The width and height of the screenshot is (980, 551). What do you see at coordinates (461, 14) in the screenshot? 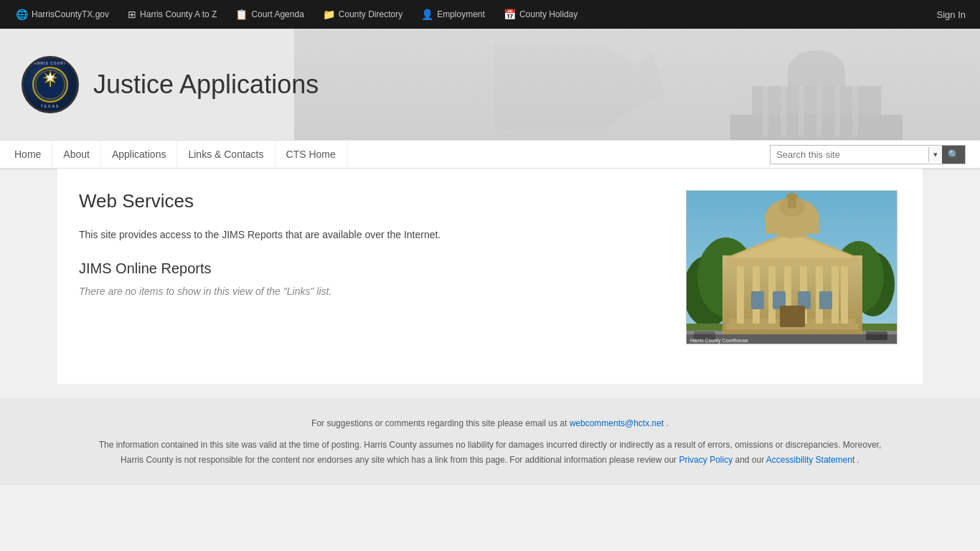
I see `top-link-employment-label: Employment` at bounding box center [461, 14].